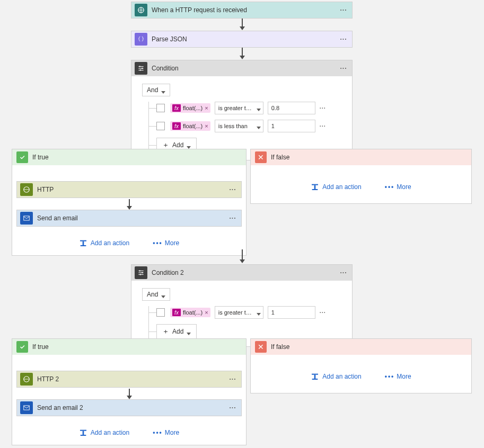 Image resolution: width=484 pixels, height=448 pixels. Describe the element at coordinates (129, 218) in the screenshot. I see `email-action-card: Send an email ···` at that location.